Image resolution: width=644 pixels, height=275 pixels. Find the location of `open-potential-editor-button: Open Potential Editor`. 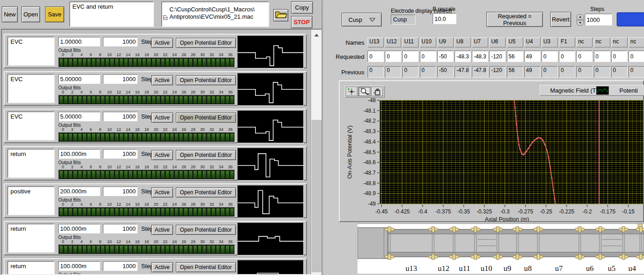

open-potential-editor-button: Open Potential Editor is located at coordinates (206, 267).